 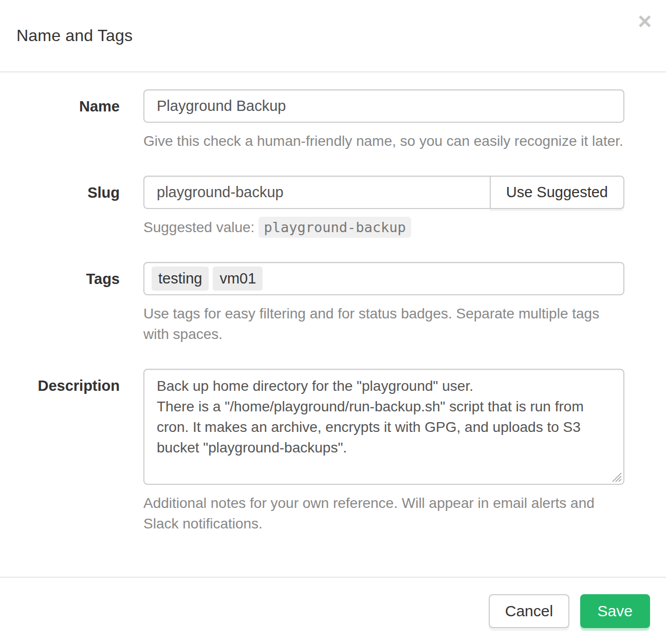 I want to click on resize-grip-icon, so click(x=616, y=477).